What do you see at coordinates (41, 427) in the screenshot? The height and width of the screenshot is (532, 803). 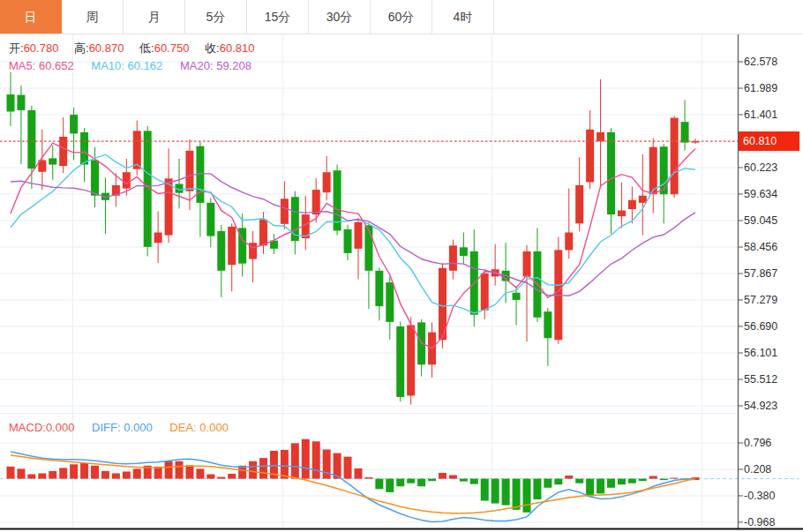 I see `macd-value-readout: MACD:0.000` at bounding box center [41, 427].